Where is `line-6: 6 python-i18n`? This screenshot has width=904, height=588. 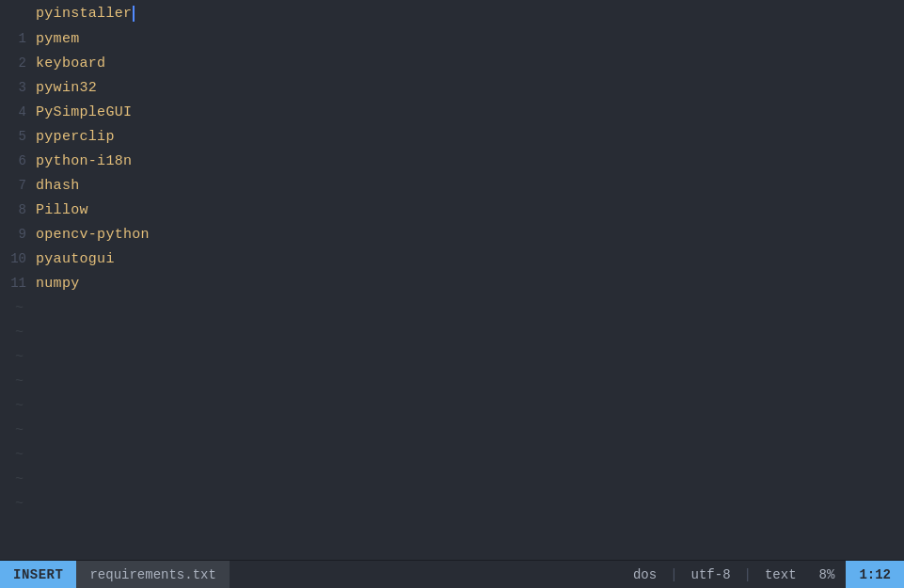 line-6: 6 python-i18n is located at coordinates (452, 161).